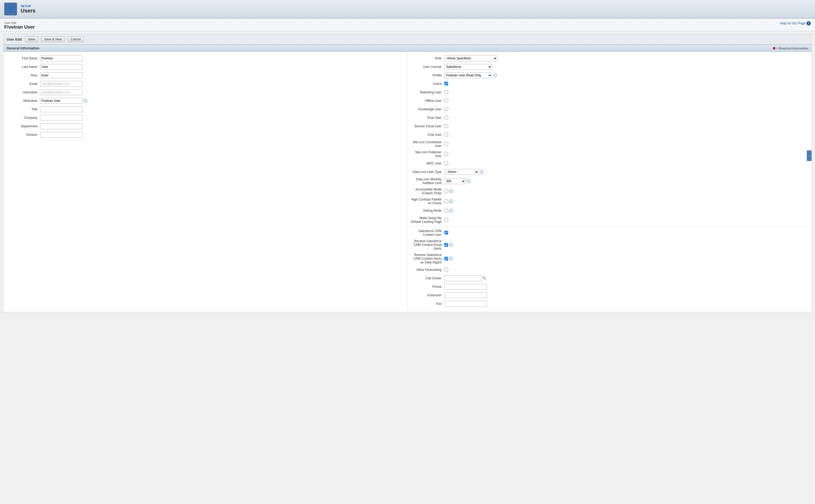 This screenshot has height=504, width=815. Describe the element at coordinates (484, 278) in the screenshot. I see `call-center-search-icon` at that location.